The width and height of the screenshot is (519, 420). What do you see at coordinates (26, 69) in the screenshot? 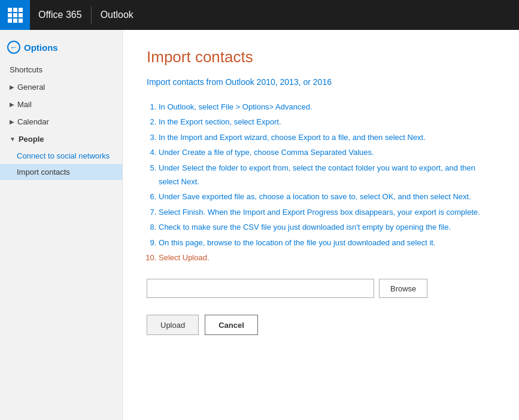
I see `shortcuts-label: Shortcuts` at bounding box center [26, 69].